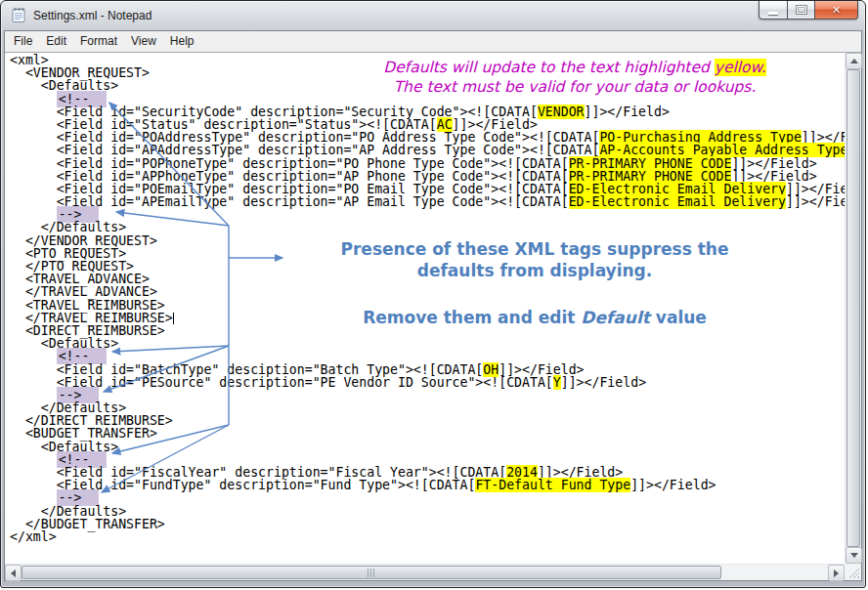  Describe the element at coordinates (371, 572) in the screenshot. I see `scroll-grip-icon` at that location.